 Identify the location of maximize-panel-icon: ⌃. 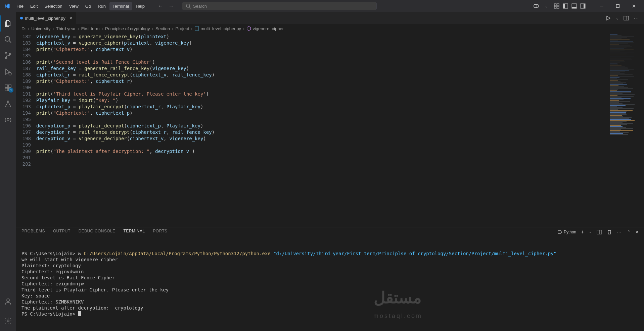
(629, 232).